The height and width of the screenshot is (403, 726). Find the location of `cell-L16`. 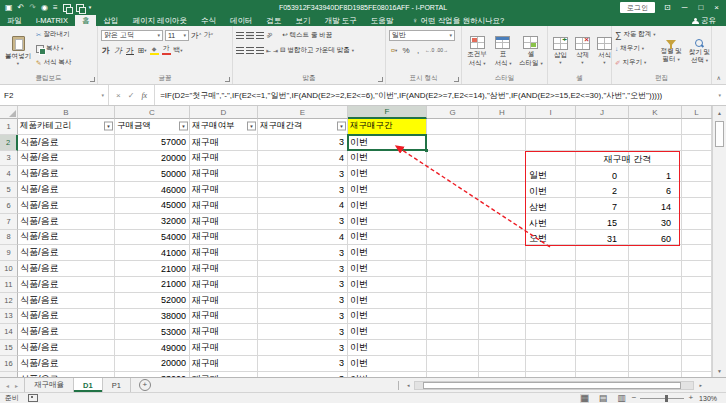

cell-L16 is located at coordinates (697, 364).